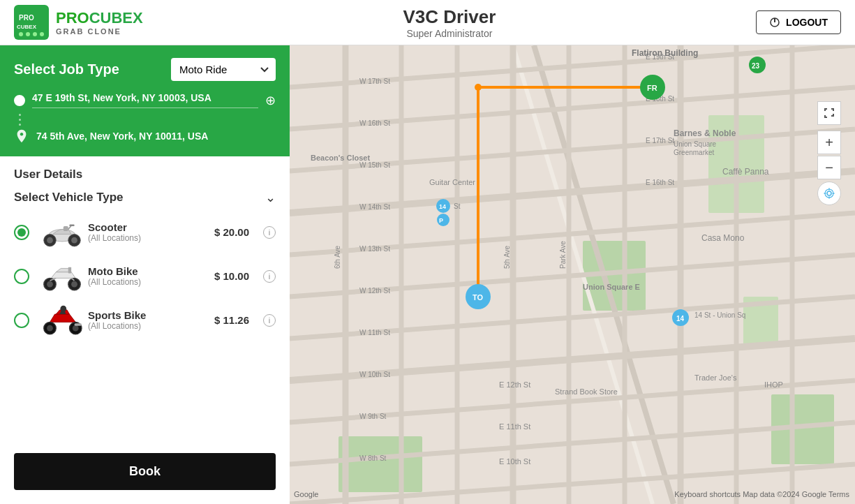 This screenshot has width=855, height=504. What do you see at coordinates (515, 427) in the screenshot?
I see `svg-text: E 11th St` at bounding box center [515, 427].